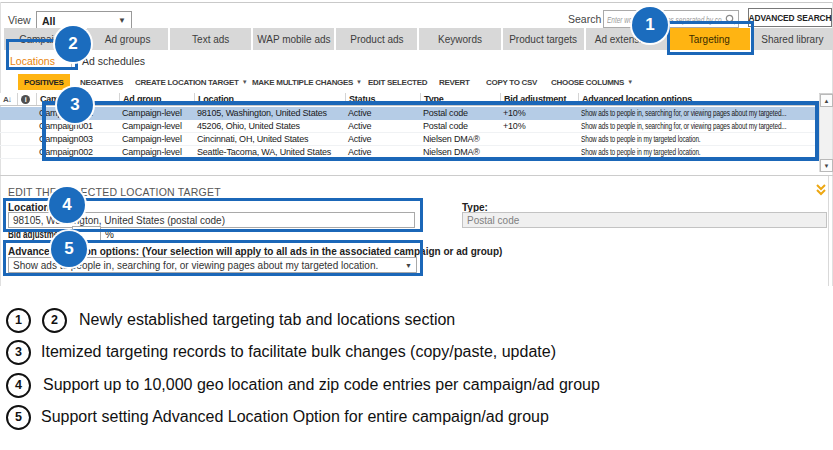 The width and height of the screenshot is (833, 450). What do you see at coordinates (588, 82) in the screenshot?
I see `toolbar-label: CHOOSE COLUMNS` at bounding box center [588, 82].